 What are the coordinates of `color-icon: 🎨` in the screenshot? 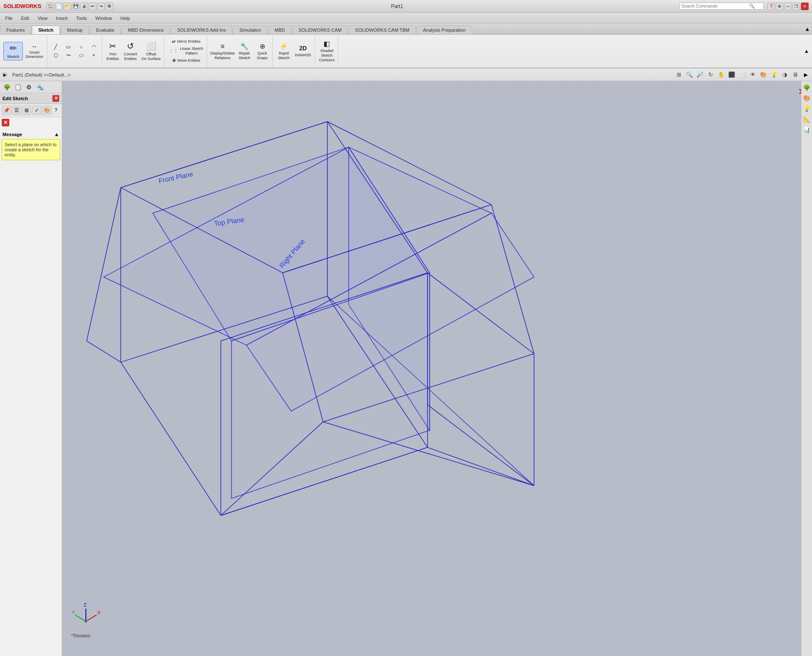 It's located at (47, 110).